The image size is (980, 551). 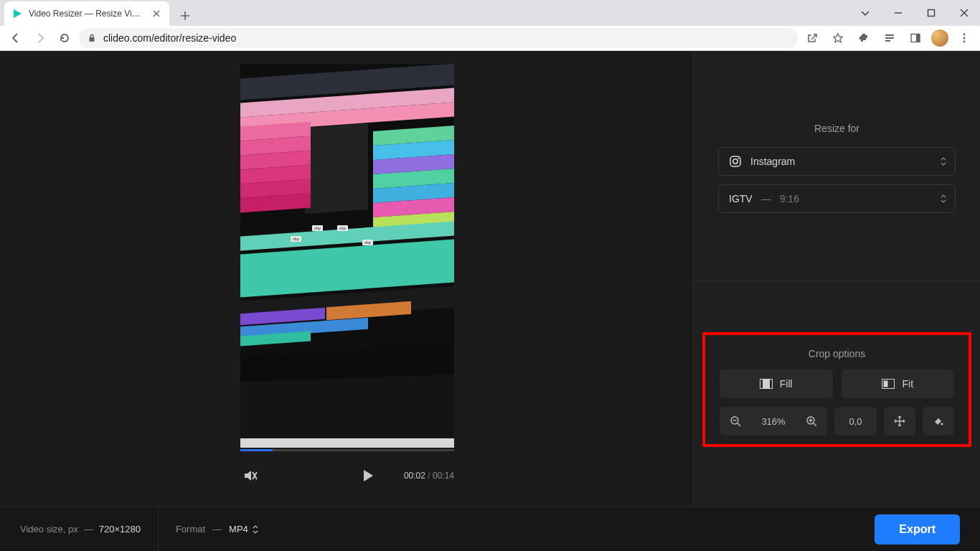 What do you see at coordinates (898, 384) in the screenshot?
I see `fit-button: Fit` at bounding box center [898, 384].